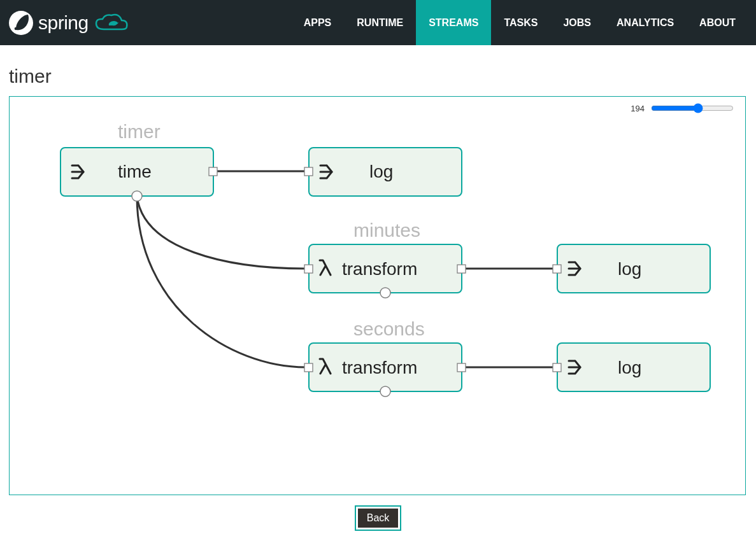 The image size is (756, 548). Describe the element at coordinates (383, 172) in the screenshot. I see `node-log-timer: log` at that location.